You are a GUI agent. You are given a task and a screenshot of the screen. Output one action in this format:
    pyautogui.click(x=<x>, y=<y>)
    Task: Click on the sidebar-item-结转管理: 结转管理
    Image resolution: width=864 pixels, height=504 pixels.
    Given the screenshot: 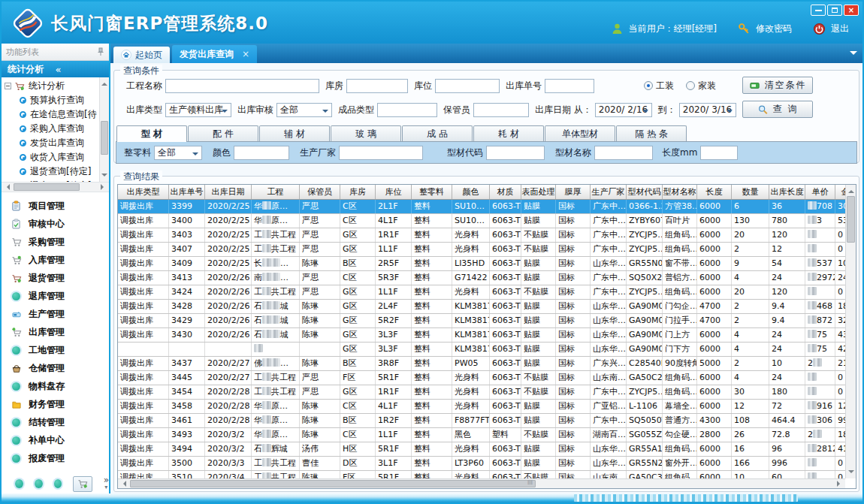 What is the action you would take?
    pyautogui.click(x=56, y=422)
    